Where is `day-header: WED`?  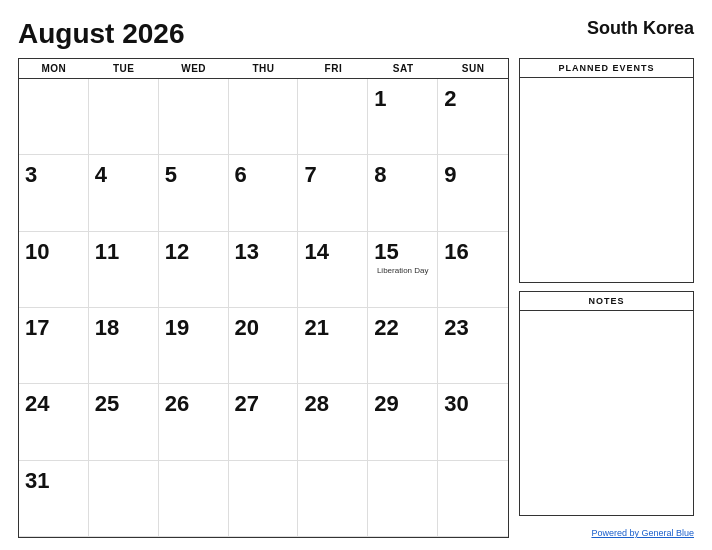 day-header: WED is located at coordinates (194, 68).